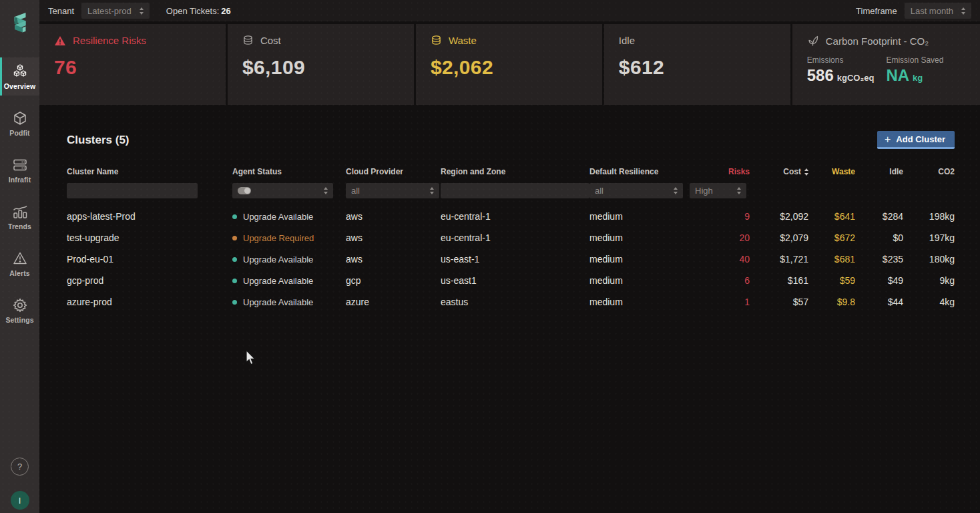 The image size is (980, 513). What do you see at coordinates (879, 281) in the screenshot?
I see `idle-value: $49` at bounding box center [879, 281].